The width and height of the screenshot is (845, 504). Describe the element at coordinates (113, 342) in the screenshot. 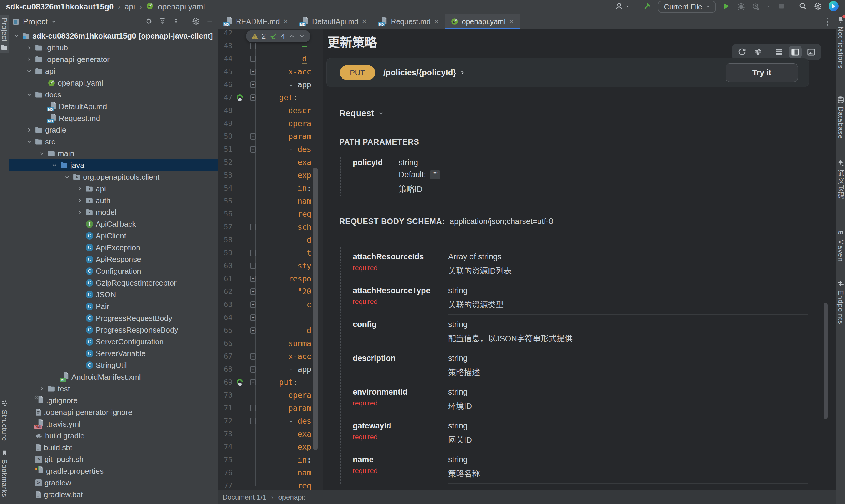

I see `tree-item-serverconfiguration: C ServerConfiguration` at that location.